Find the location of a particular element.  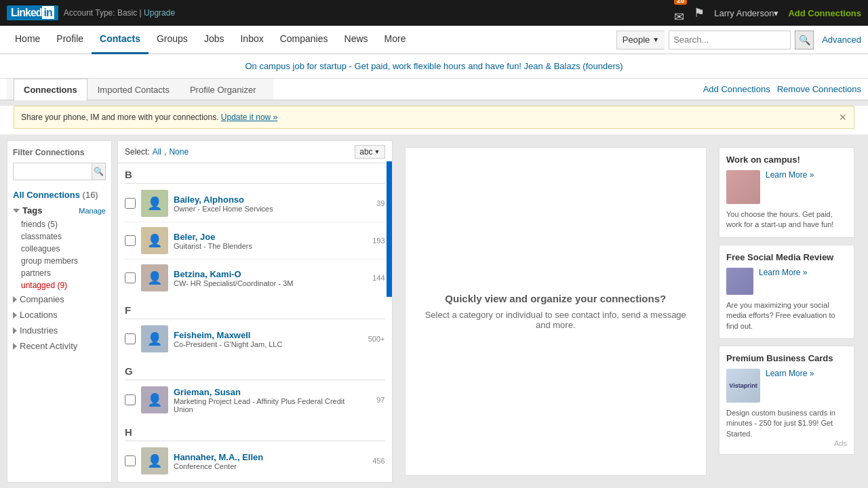

ad2-learn-more-link: Learn More » is located at coordinates (783, 272).